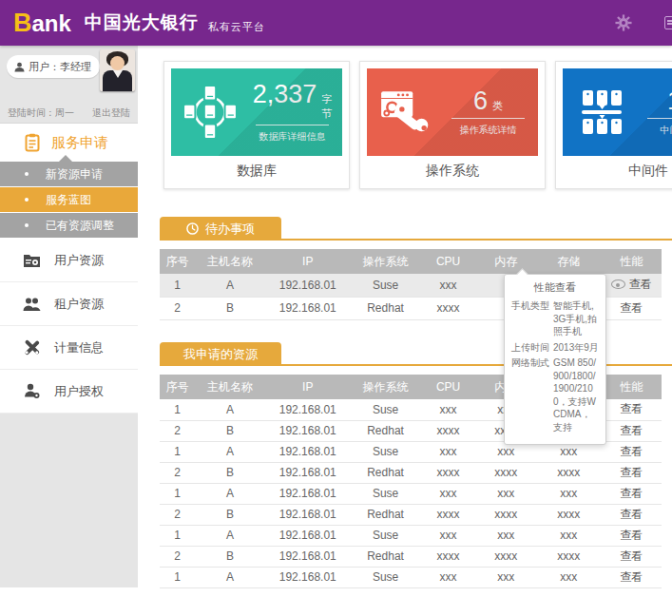 Image resolution: width=672 pixels, height=616 pixels. What do you see at coordinates (668, 23) in the screenshot?
I see `message-panel-icon` at bounding box center [668, 23].